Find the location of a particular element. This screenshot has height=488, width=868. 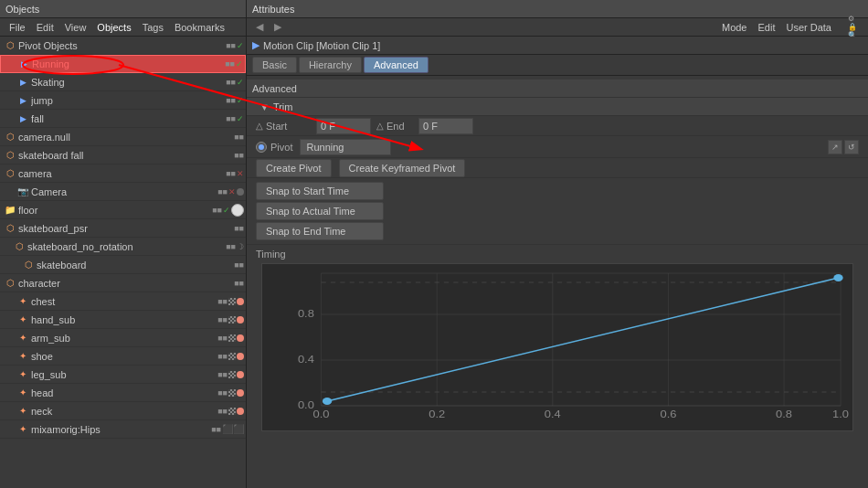

obj-label-jump: jump is located at coordinates (128, 101).